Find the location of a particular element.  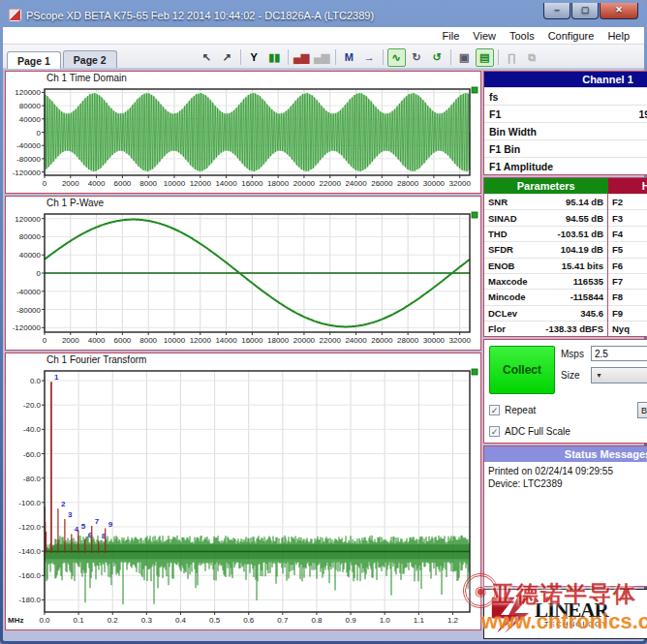

menu-configure: Configure is located at coordinates (571, 36).